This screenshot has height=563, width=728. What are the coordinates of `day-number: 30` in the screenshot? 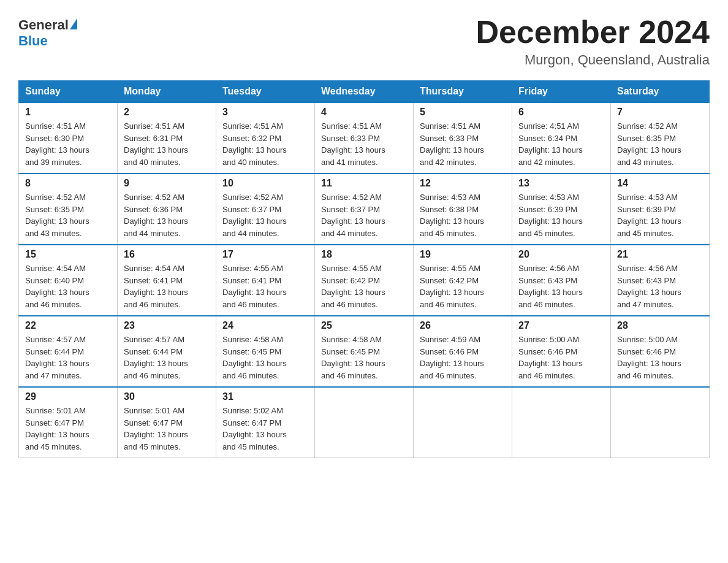 It's located at (167, 397).